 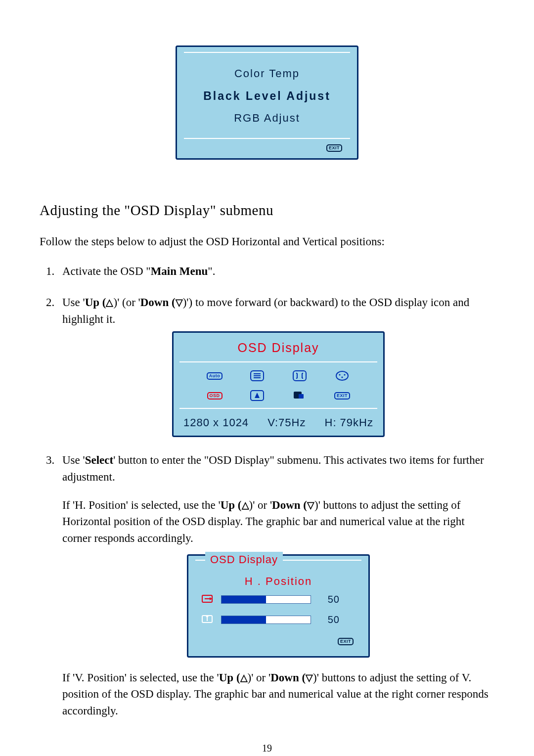 I want to click on selected-item-label: H . Position, so click(x=278, y=581).